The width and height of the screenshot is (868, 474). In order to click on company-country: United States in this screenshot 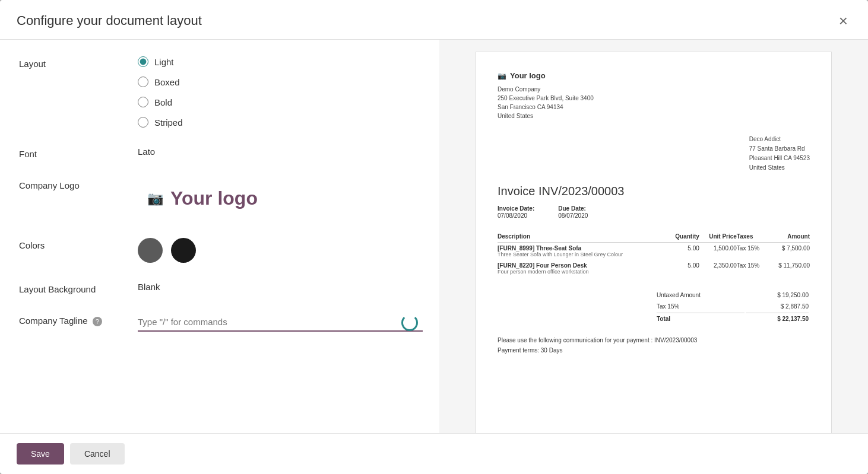, I will do `click(654, 116)`.